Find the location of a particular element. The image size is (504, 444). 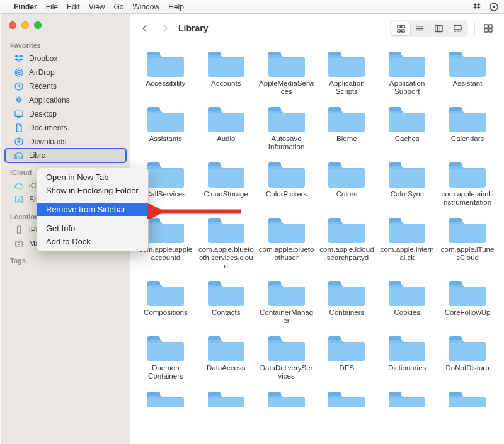

menu-go: Go is located at coordinates (119, 7).